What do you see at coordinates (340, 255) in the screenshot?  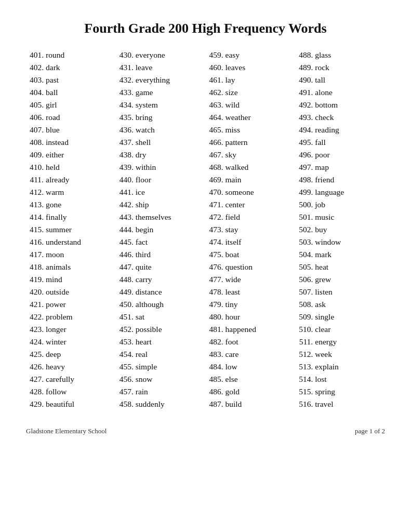 I see `word-entry: 504.mark` at bounding box center [340, 255].